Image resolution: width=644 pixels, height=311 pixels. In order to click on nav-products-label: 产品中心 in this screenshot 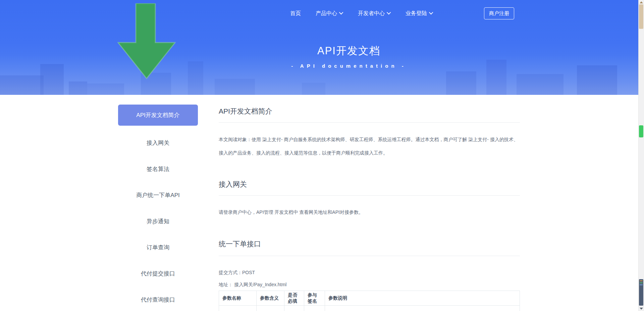, I will do `click(326, 13)`.